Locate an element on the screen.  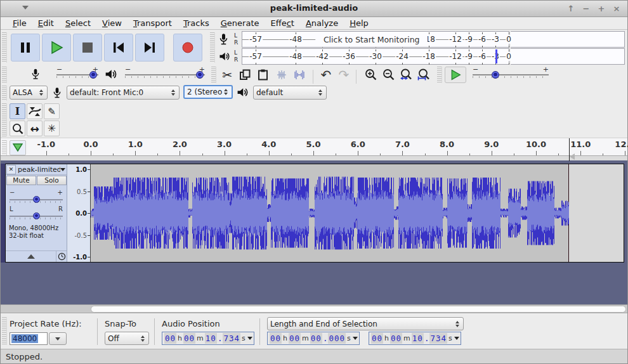
skip-to-start-icon is located at coordinates (119, 48).